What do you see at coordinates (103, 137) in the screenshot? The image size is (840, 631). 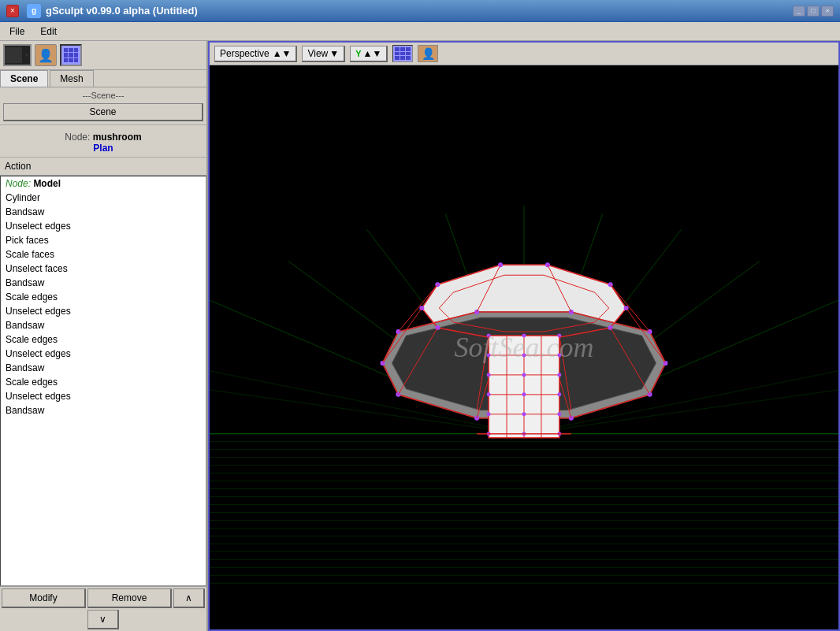 I see `node-info-line: Node: mushroom` at bounding box center [103, 137].